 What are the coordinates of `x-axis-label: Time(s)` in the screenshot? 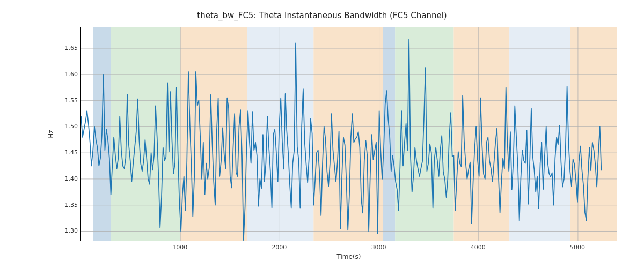 It's located at (349, 257).